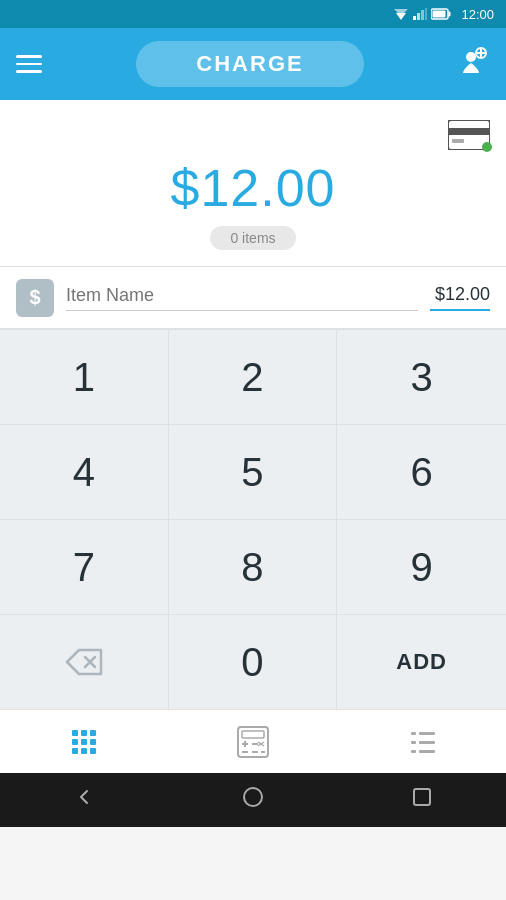 This screenshot has width=506, height=900. What do you see at coordinates (84, 662) in the screenshot?
I see `key-backspace` at bounding box center [84, 662].